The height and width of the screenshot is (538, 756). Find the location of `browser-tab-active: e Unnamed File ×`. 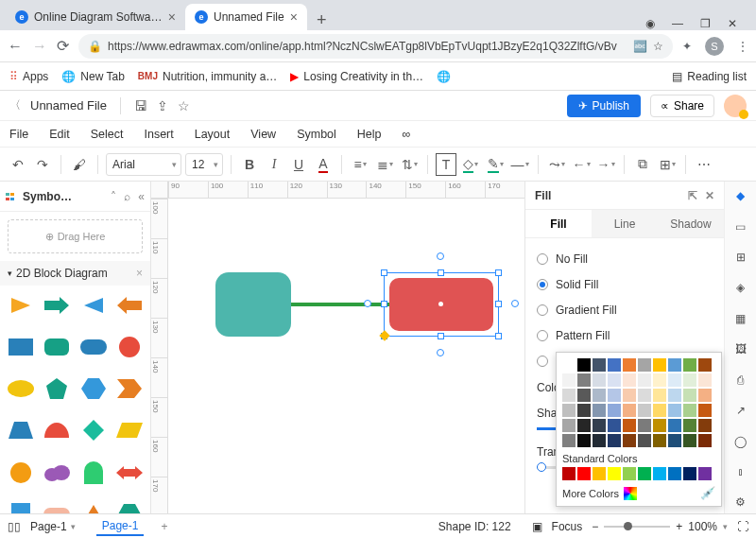

browser-tab-active: e Unnamed File × is located at coordinates (246, 17).